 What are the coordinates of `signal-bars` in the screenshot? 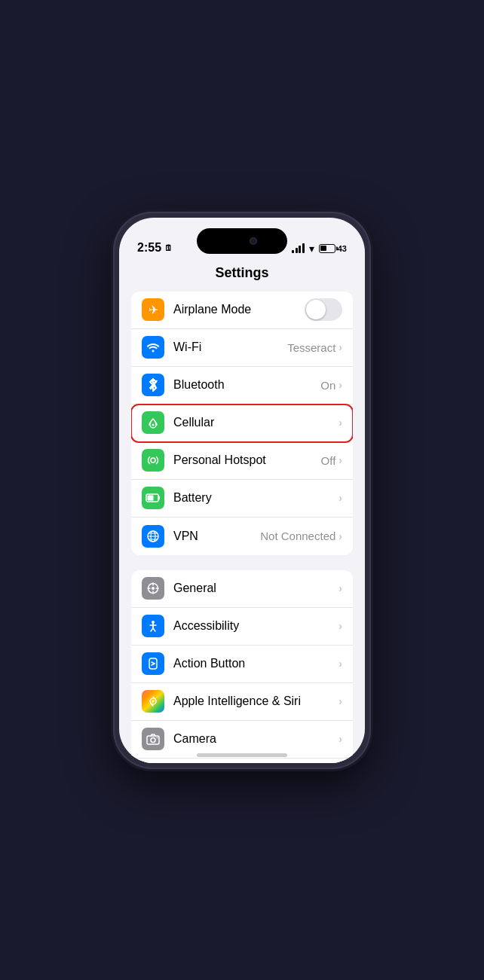 It's located at (299, 249).